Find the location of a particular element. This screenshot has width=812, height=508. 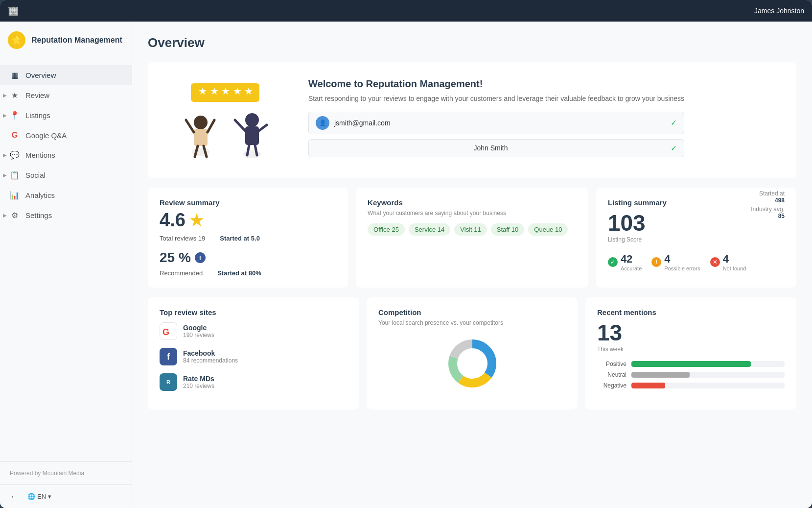

negative-bar-fill is located at coordinates (648, 386).